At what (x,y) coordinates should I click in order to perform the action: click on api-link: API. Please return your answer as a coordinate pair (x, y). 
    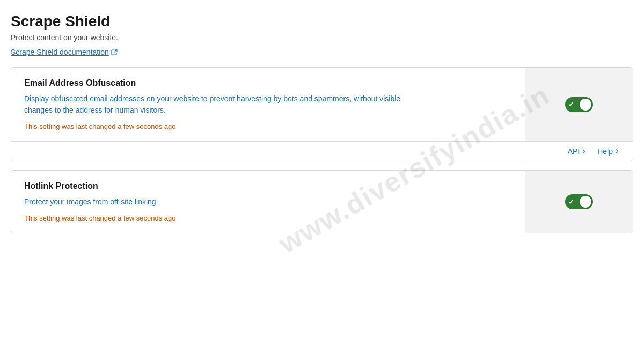
    Looking at the image, I should click on (577, 151).